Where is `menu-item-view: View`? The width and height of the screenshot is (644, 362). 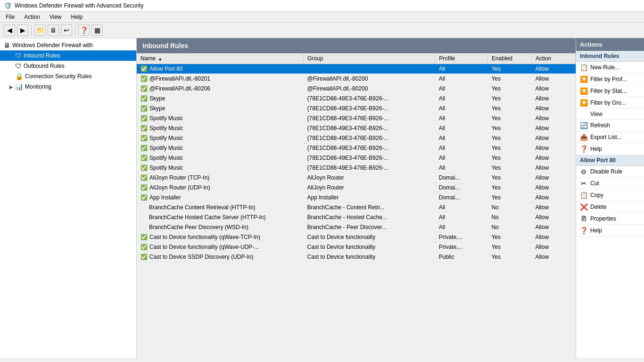 menu-item-view: View is located at coordinates (56, 17).